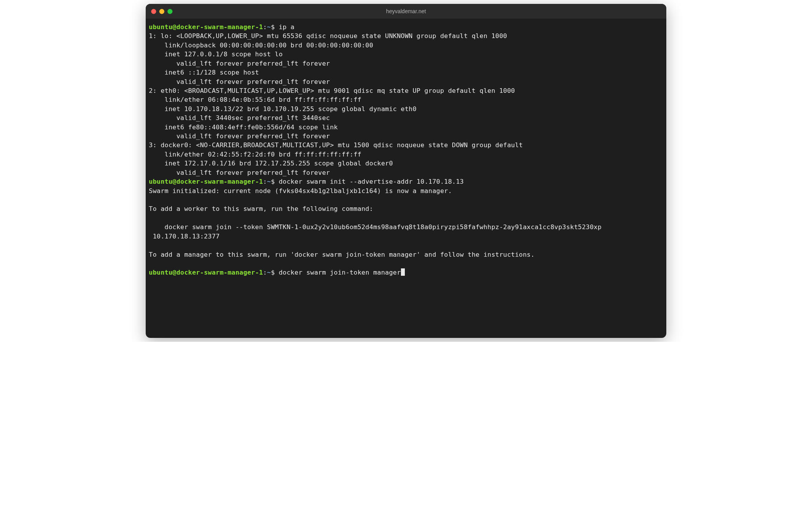  I want to click on output-line: 1: lo: <LOOPBACK,UP,LOWER_UP> mtu 65536 …, so click(328, 36).